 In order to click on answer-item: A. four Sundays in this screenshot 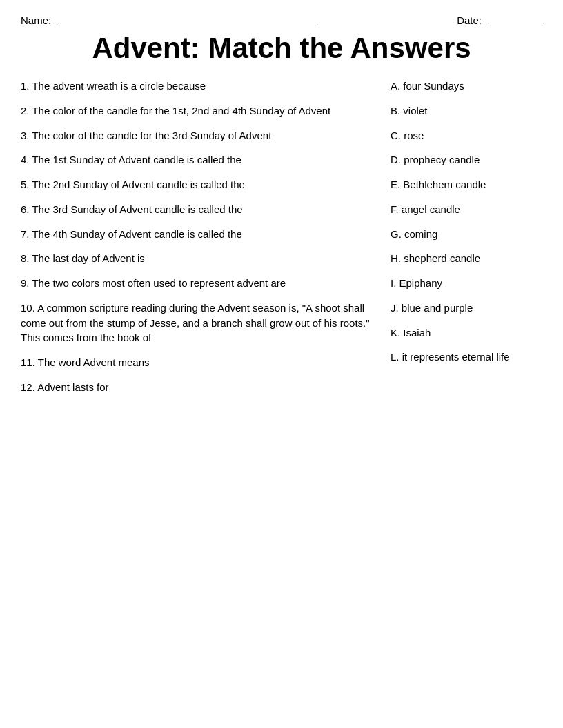, I will do `click(466, 86)`.